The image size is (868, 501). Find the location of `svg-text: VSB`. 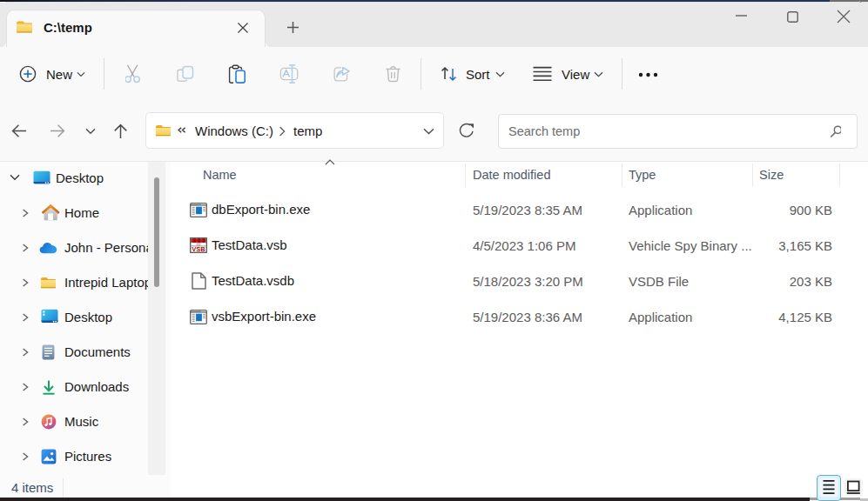

svg-text: VSB is located at coordinates (198, 249).